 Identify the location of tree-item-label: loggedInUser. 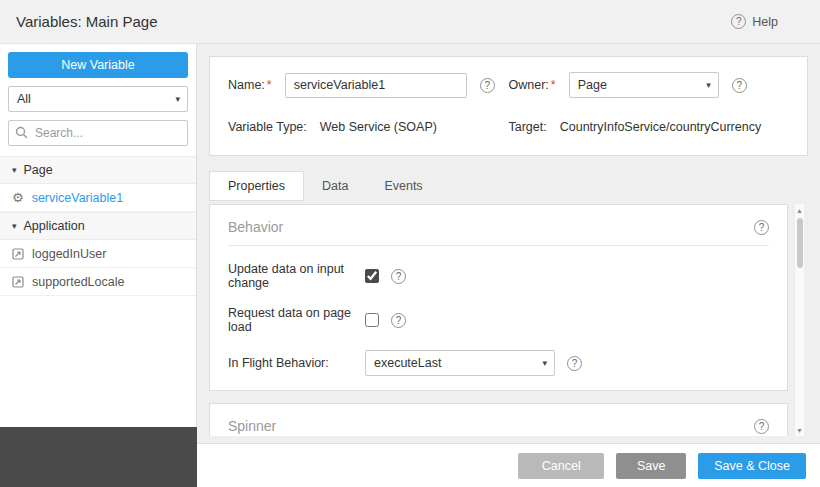
(69, 254).